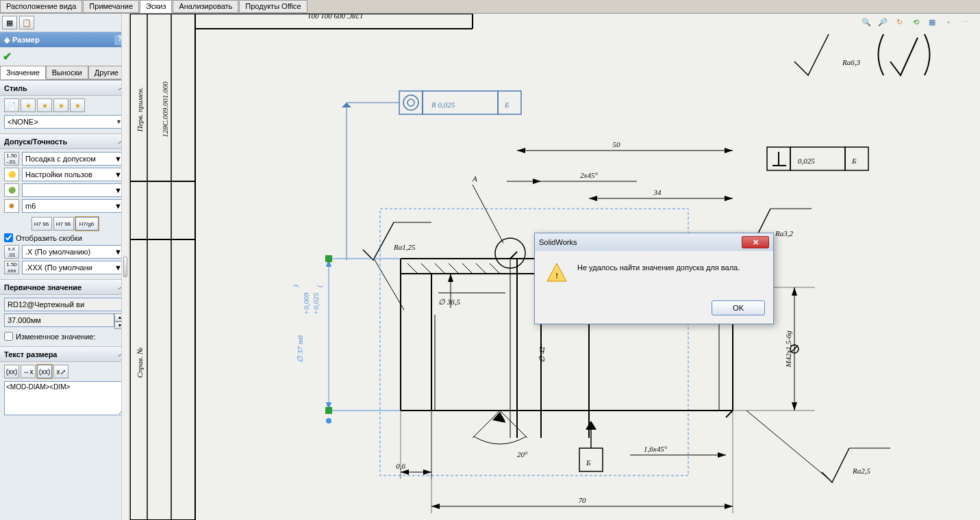 The height and width of the screenshot is (520, 980). Describe the element at coordinates (41, 7) in the screenshot. I see `tab-view-layout: Расположение вида` at that location.